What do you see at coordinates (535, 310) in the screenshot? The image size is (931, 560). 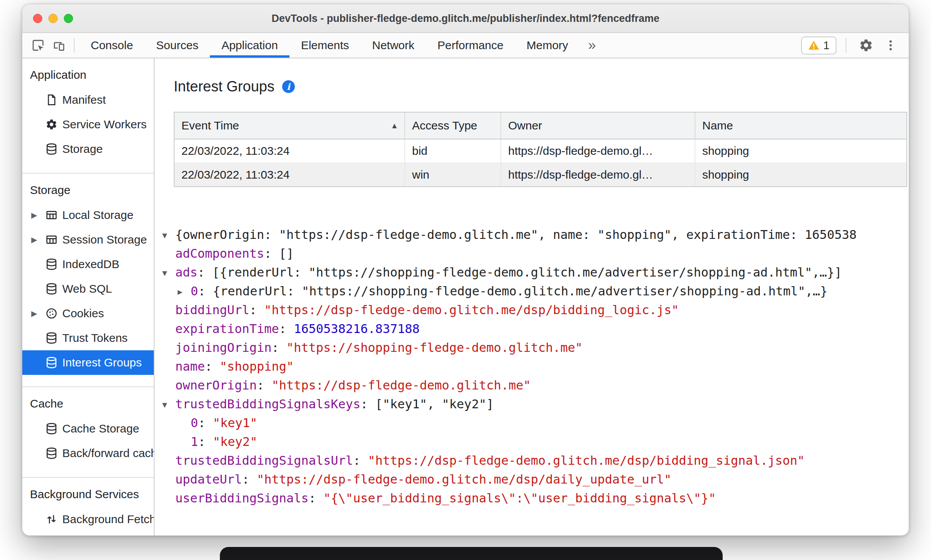 I see `tree-line-biddingurl: biddingUrl: "https://dsp-fledge-demo.gli…` at bounding box center [535, 310].